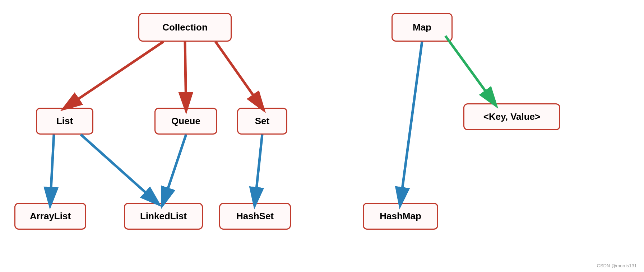  What do you see at coordinates (119, 168) in the screenshot?
I see `arrow-list-linkedlist` at bounding box center [119, 168].